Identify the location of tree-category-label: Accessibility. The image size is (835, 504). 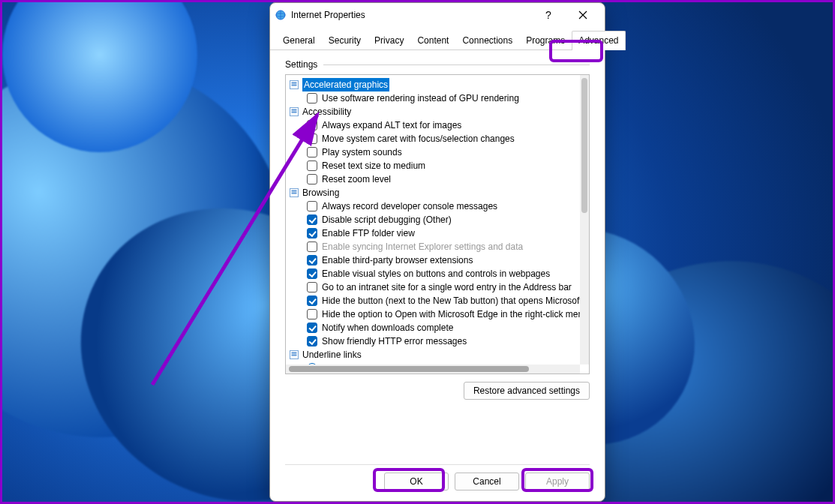
(327, 112).